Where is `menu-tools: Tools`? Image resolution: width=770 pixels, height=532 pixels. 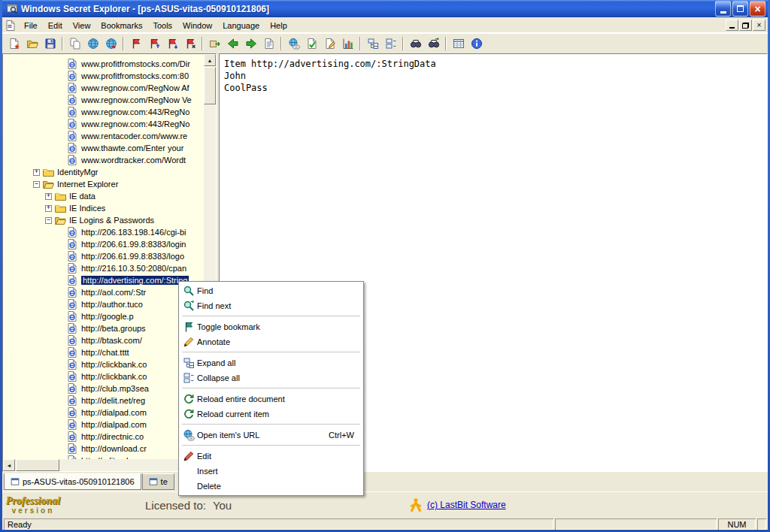 menu-tools: Tools is located at coordinates (162, 26).